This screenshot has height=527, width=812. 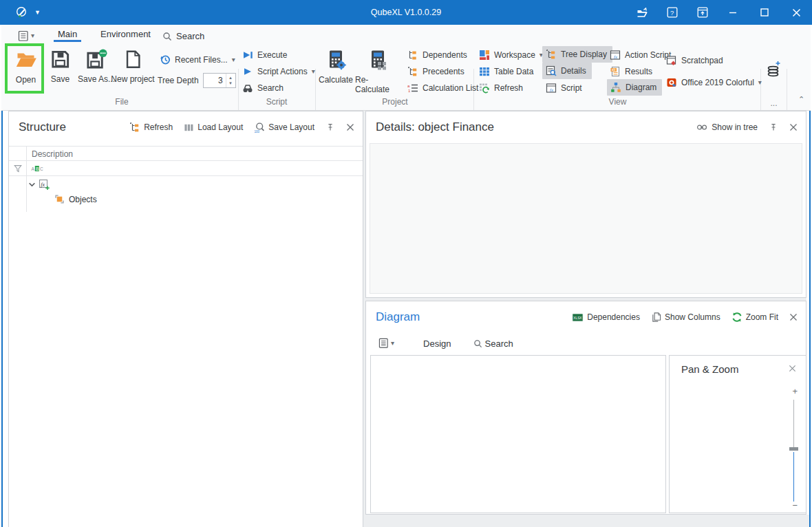 What do you see at coordinates (133, 69) in the screenshot?
I see `new-project-button: New project` at bounding box center [133, 69].